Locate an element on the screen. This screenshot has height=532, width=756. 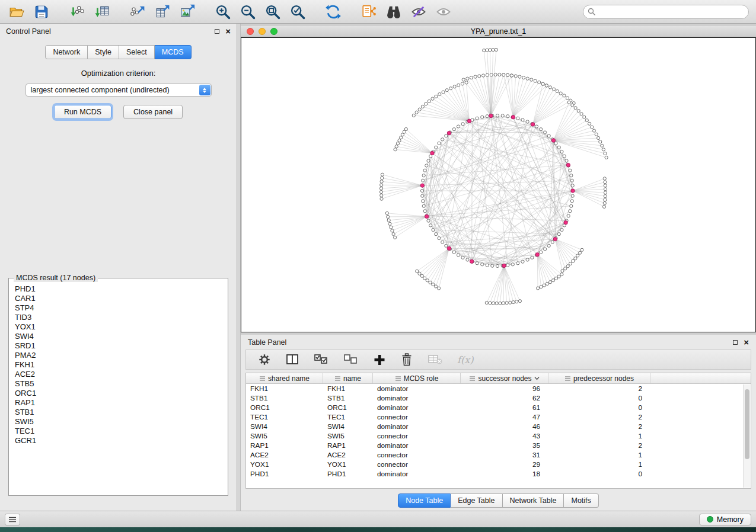
table-row: TEC1TEC1connector472 is located at coordinates (498, 417).